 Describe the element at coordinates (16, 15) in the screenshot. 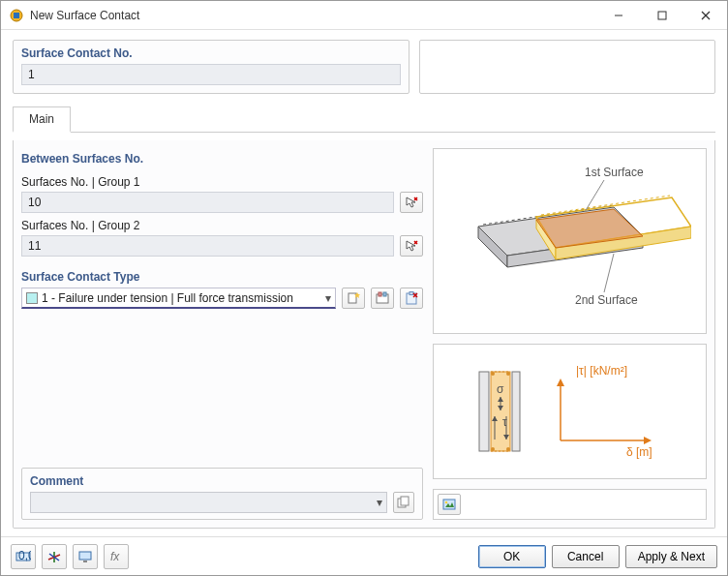

I see `app-icon` at that location.